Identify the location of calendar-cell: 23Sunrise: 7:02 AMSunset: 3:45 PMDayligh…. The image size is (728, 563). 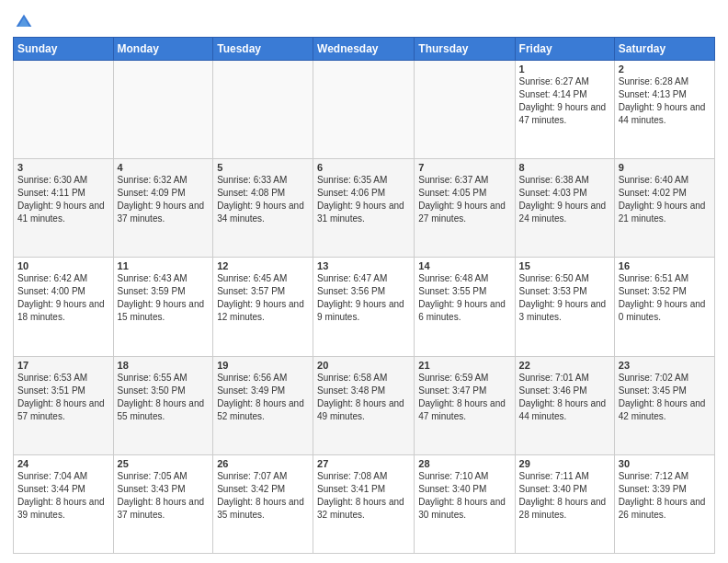
(664, 405).